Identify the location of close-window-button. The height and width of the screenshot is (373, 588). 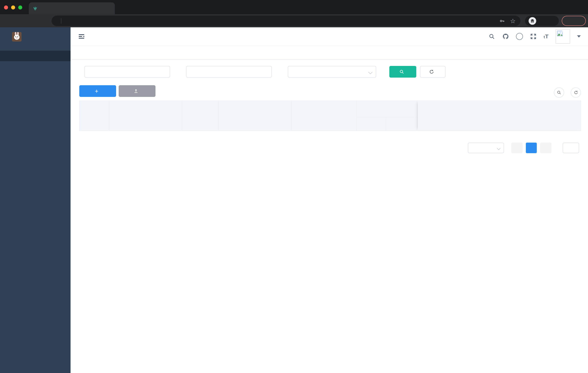
(6, 7).